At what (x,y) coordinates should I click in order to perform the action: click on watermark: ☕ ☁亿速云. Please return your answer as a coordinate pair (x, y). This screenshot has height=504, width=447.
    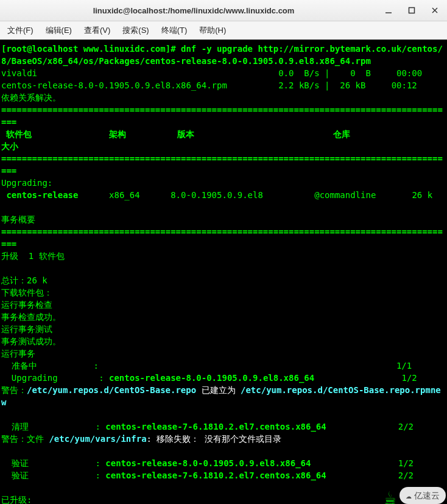
    Looking at the image, I should click on (394, 490).